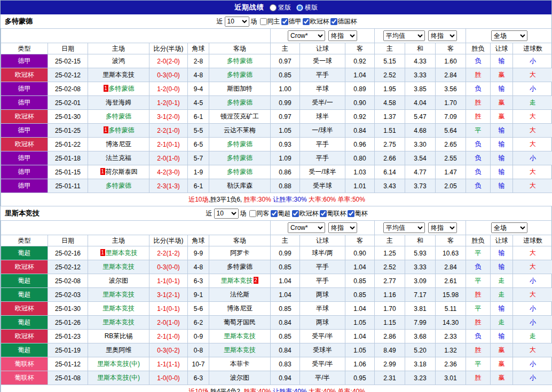 The image size is (552, 392). I want to click on filter-checkbox: 德甲, so click(291, 21).